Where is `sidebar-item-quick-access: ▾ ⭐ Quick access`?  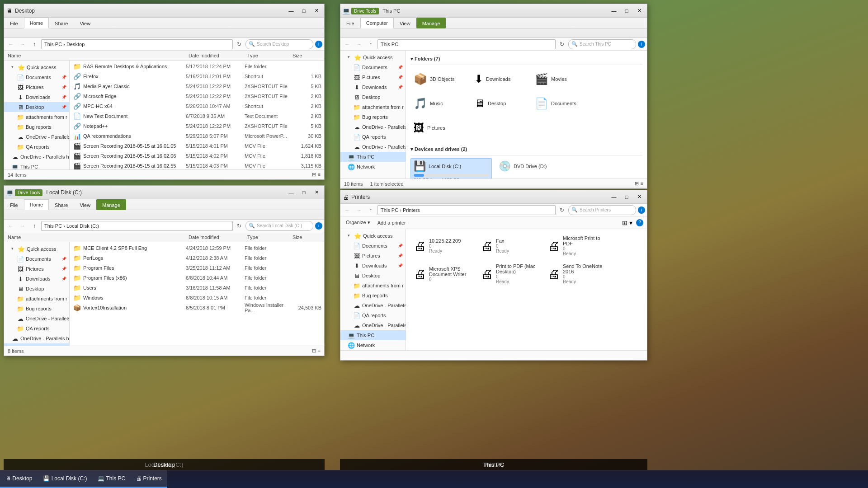 sidebar-item-quick-access: ▾ ⭐ Quick access is located at coordinates (373, 57).